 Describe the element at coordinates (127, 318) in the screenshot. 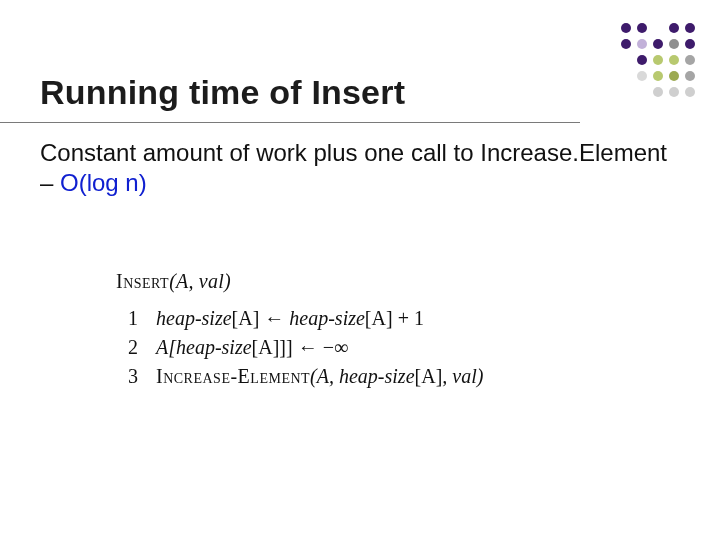

I see `line-number: 1` at that location.